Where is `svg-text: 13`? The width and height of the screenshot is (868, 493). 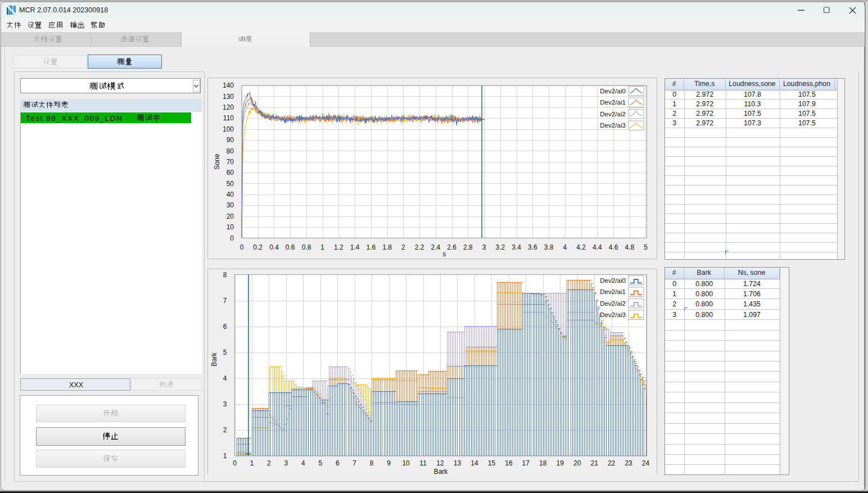 svg-text: 13 is located at coordinates (457, 463).